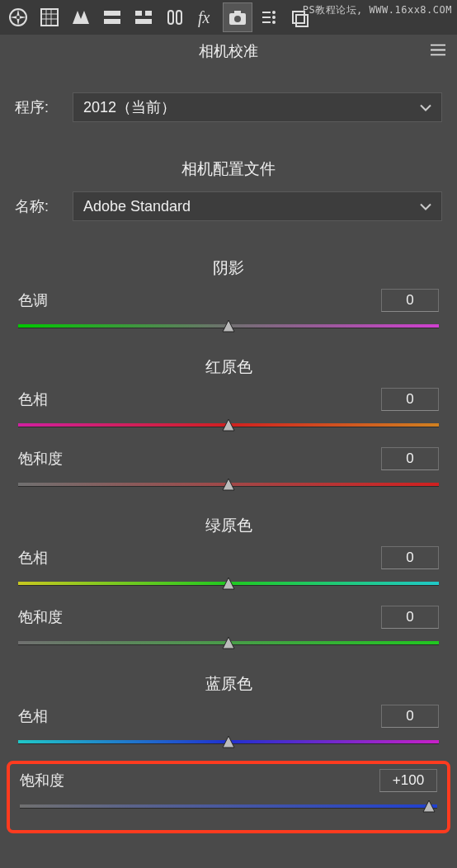 Image resolution: width=457 pixels, height=868 pixels. What do you see at coordinates (410, 558) in the screenshot?
I see `green-hue-value: 0` at bounding box center [410, 558].